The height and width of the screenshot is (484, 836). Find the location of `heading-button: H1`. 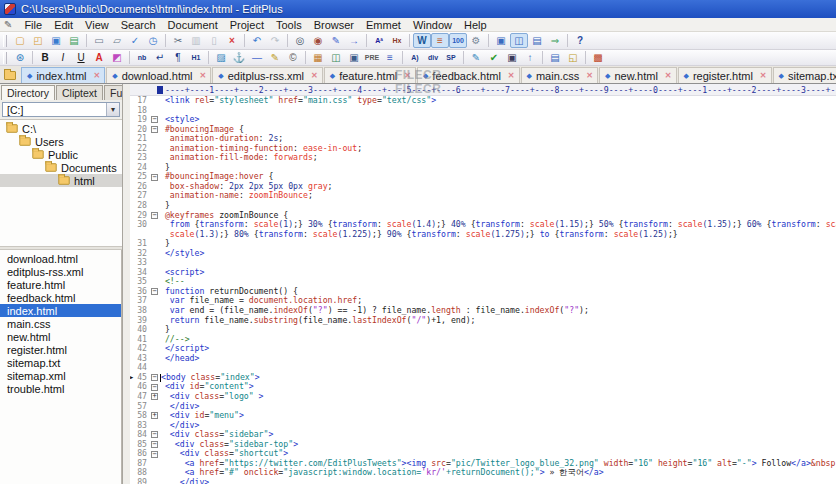

heading-button: H1 is located at coordinates (196, 58).